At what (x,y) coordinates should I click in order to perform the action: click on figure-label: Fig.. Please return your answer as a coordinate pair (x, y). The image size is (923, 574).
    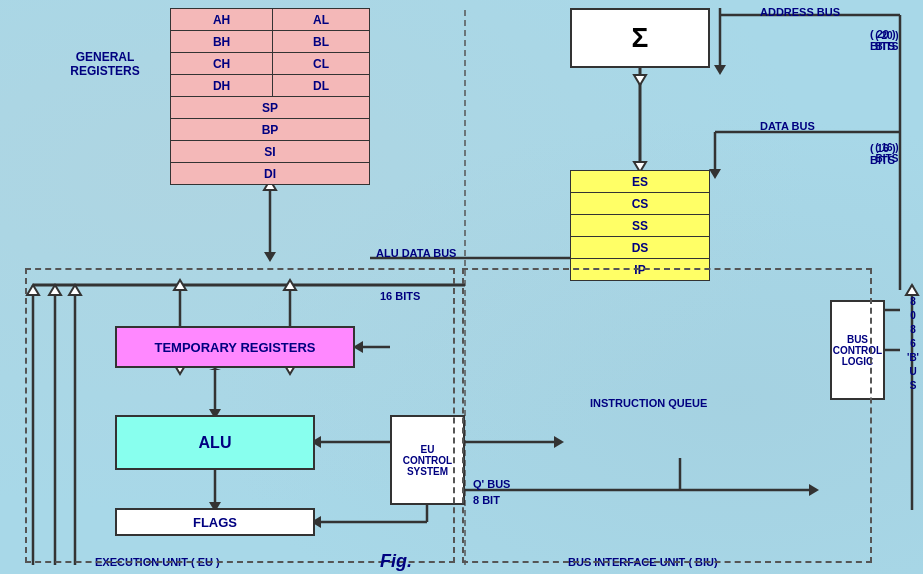
    Looking at the image, I should click on (396, 562).